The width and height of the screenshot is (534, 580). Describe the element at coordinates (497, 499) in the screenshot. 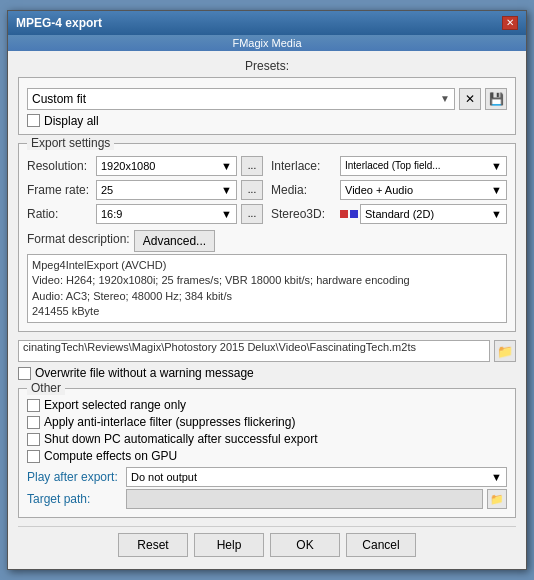

I see `target-path-browse-button: 📁` at that location.